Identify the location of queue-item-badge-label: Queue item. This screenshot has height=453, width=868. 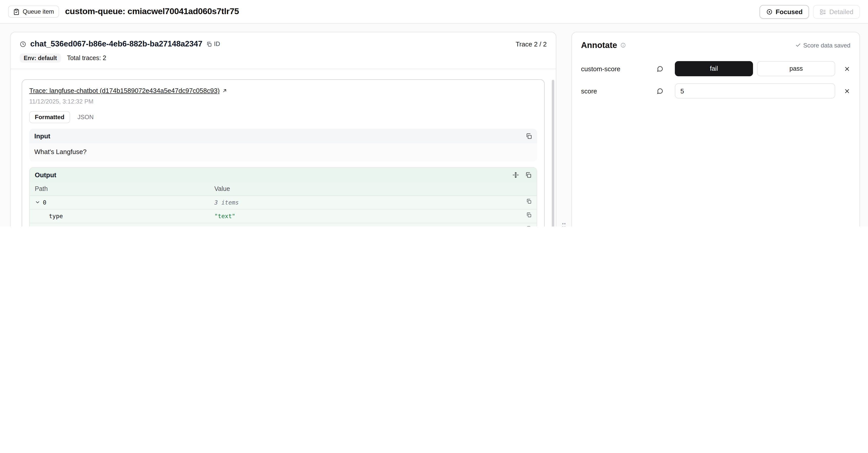
(38, 11).